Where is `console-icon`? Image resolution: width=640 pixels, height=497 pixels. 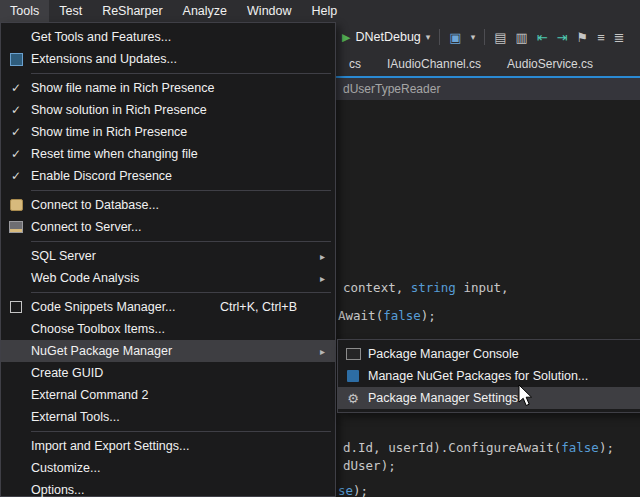 console-icon is located at coordinates (354, 354).